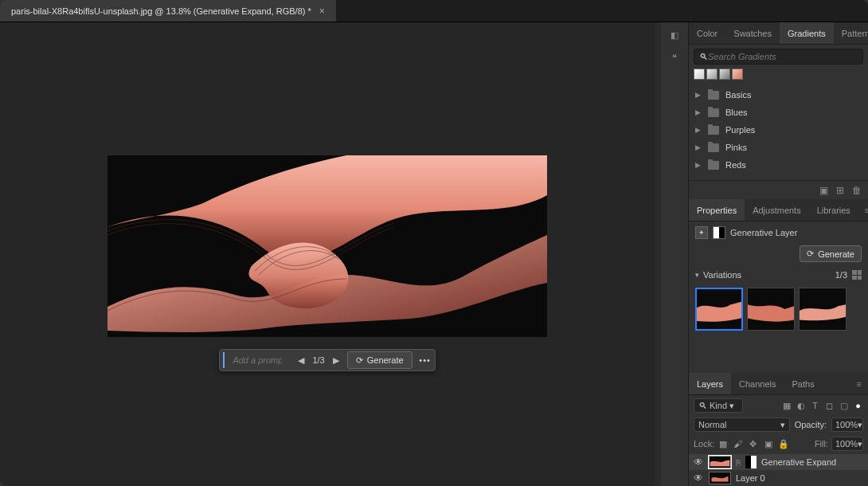 The width and height of the screenshot is (868, 486). What do you see at coordinates (779, 444) in the screenshot?
I see `lock-row: Lock: ▩ 🖌 ✥ ▣ 🔒 Fill: 100% ▾` at bounding box center [779, 444].